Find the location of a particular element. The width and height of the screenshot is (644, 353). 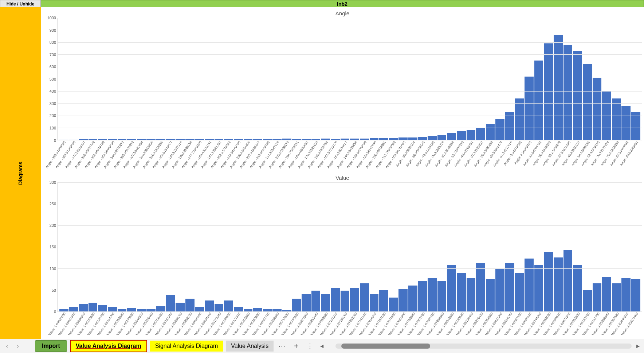

hide-unhide-button: Hide / Unhide is located at coordinates (20, 4).